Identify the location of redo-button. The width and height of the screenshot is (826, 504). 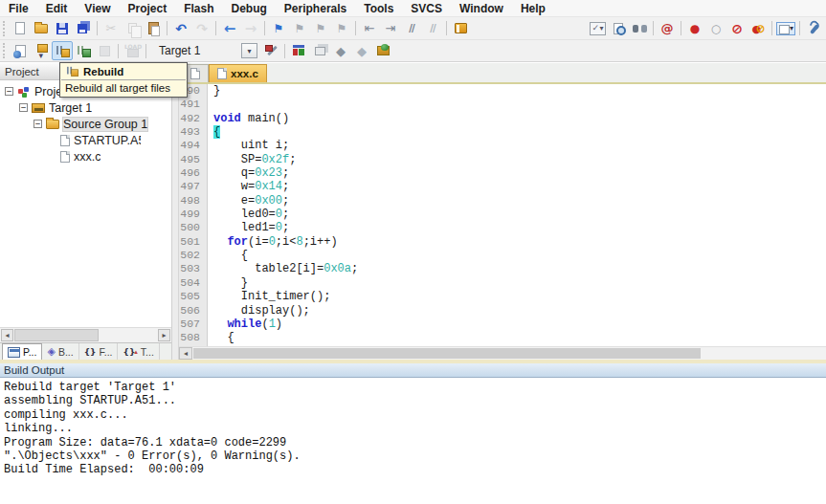
(202, 29).